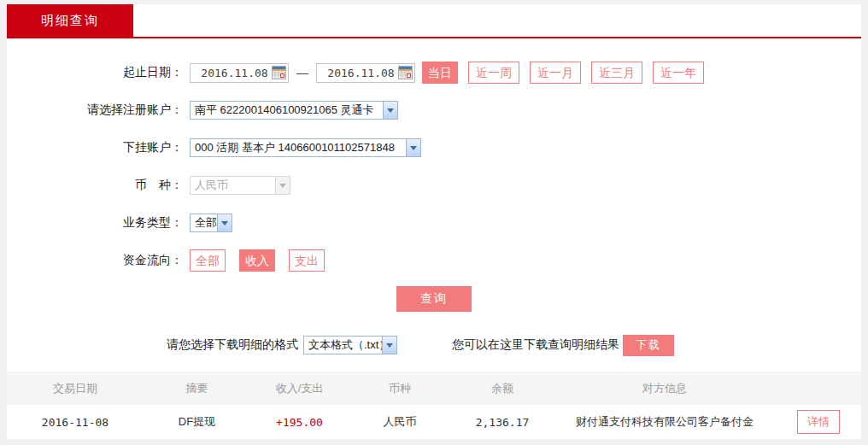 Image resolution: width=868 pixels, height=445 pixels. Describe the element at coordinates (299, 422) in the screenshot. I see `cell-amount: +195.00` at that location.